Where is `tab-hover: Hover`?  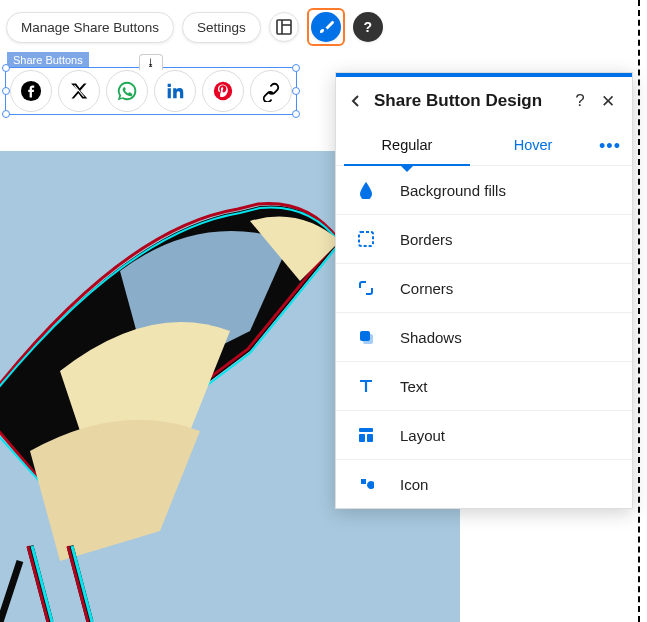 tab-hover: Hover is located at coordinates (533, 146).